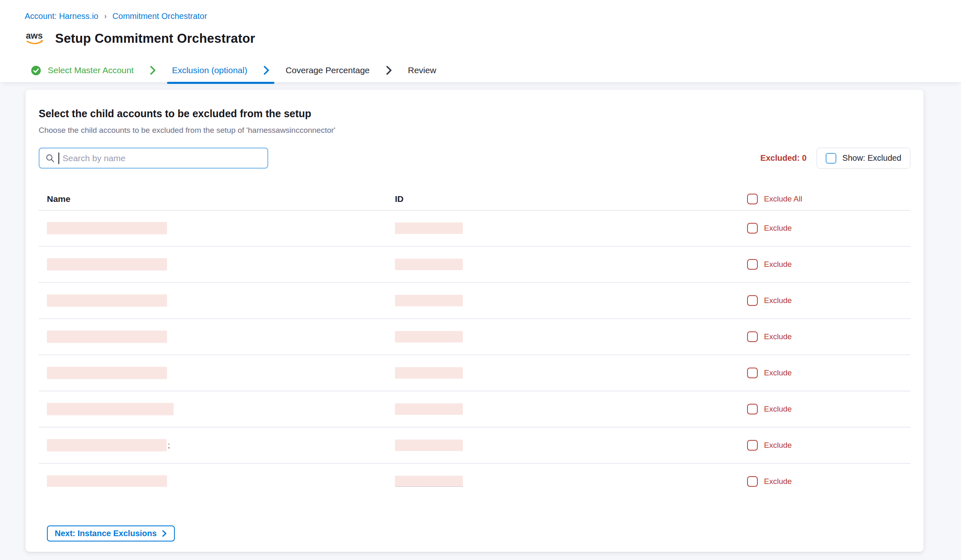 The image size is (961, 560). Describe the element at coordinates (82, 71) in the screenshot. I see `step-select-master-account: Select Master Account` at that location.